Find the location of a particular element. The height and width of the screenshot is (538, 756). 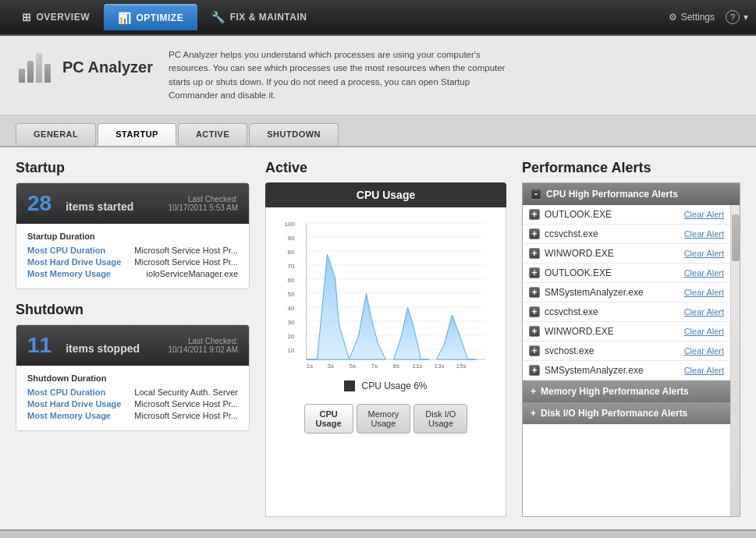

chart-legend-label: CPU Usage 6% is located at coordinates (394, 386).